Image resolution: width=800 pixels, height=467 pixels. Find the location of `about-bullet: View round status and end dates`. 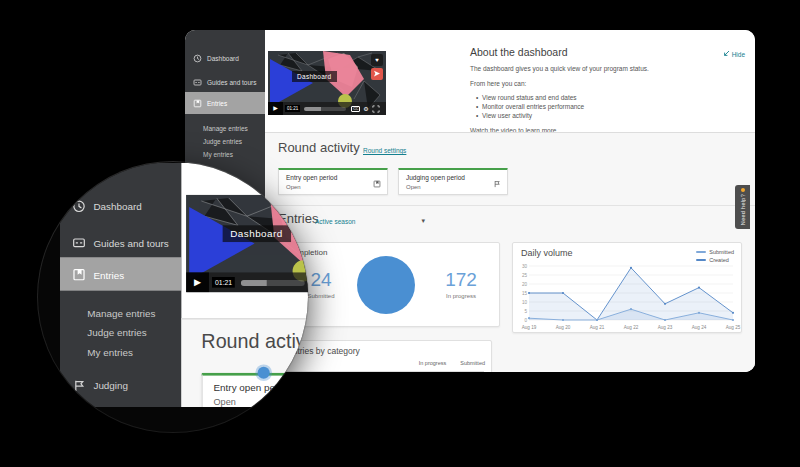

about-bullet: View round status and end dates is located at coordinates (614, 98).